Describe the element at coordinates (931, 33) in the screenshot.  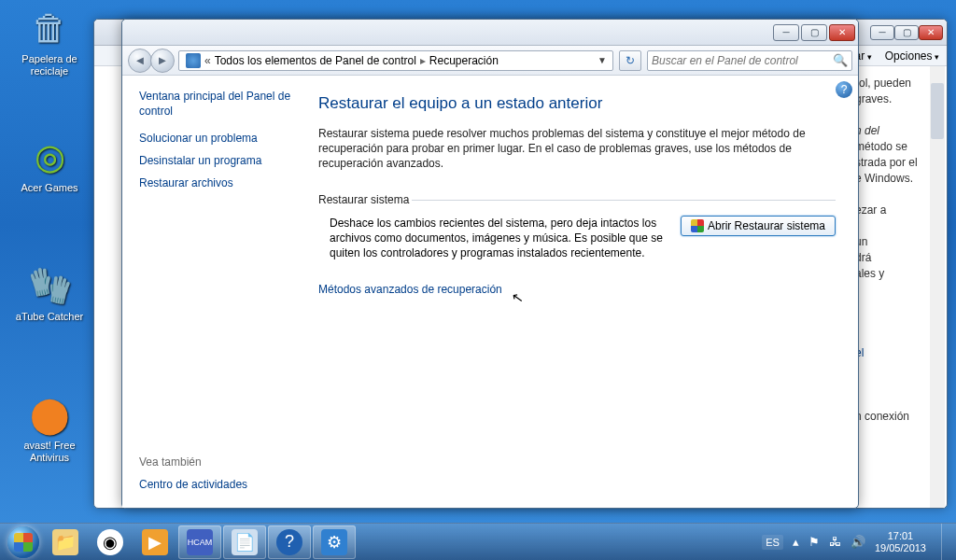
I see `bg-close-button: ✕` at that location.